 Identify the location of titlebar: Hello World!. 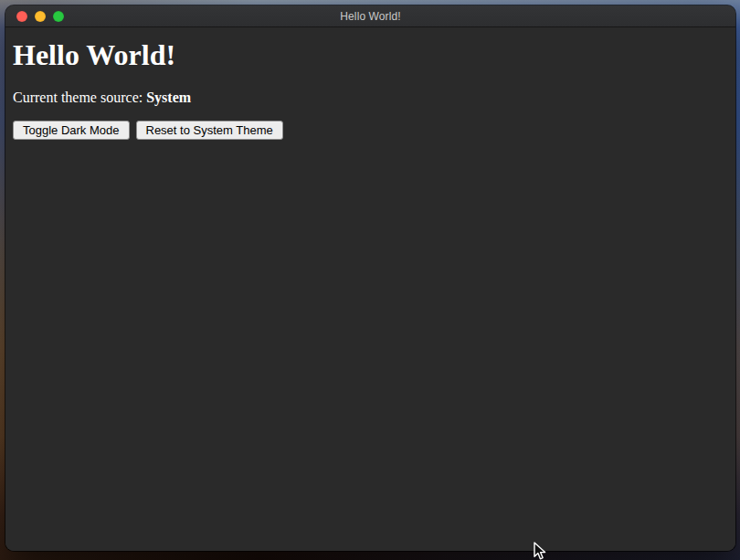
(371, 16).